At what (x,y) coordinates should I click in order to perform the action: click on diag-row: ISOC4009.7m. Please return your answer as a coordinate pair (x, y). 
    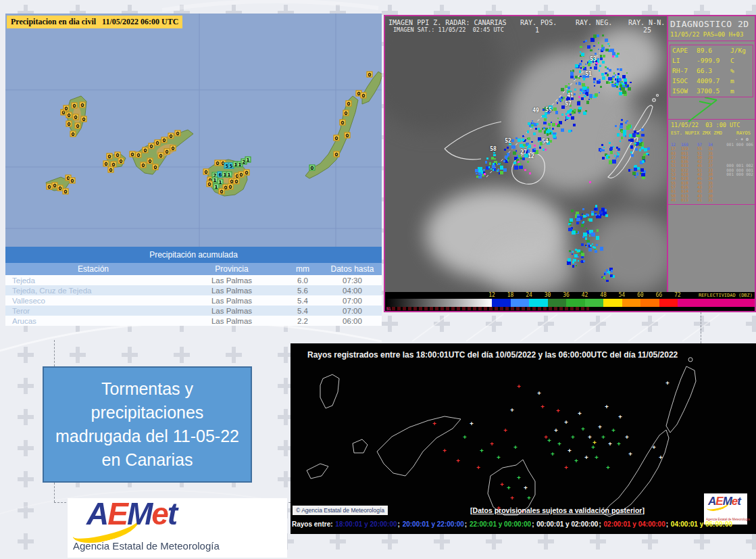
    Looking at the image, I should click on (711, 81).